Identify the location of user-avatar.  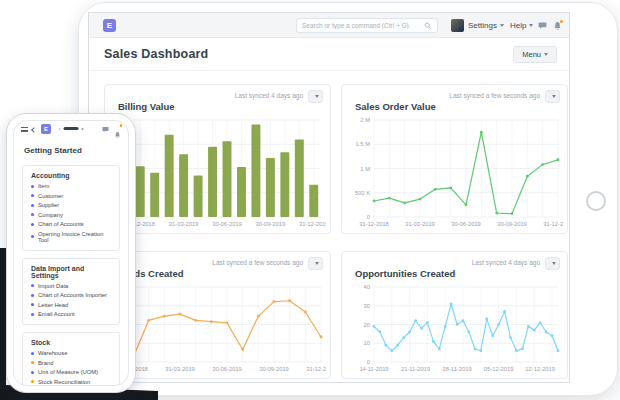
(458, 26).